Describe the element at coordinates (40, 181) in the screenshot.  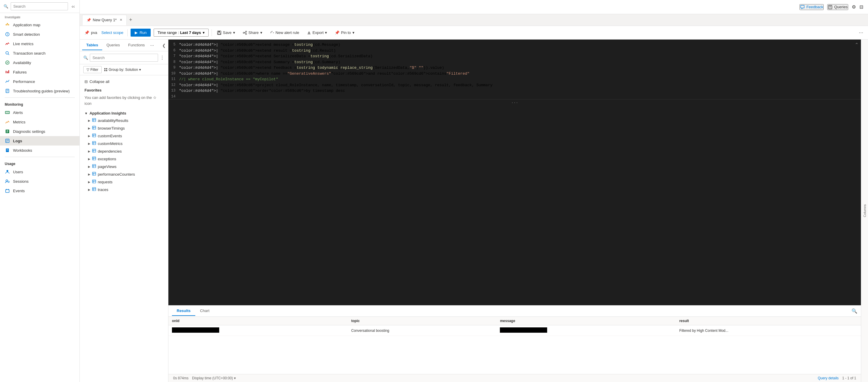
I see `sidebar-item-sessions: Sessions` at that location.